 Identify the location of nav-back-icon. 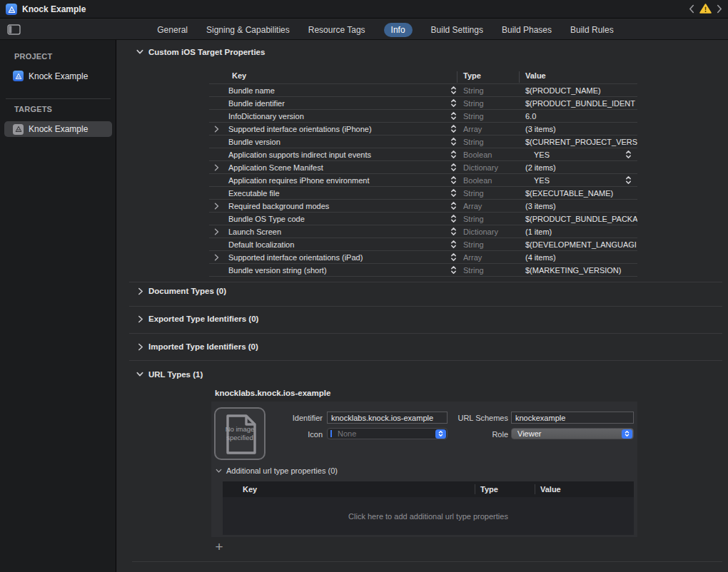
(692, 9).